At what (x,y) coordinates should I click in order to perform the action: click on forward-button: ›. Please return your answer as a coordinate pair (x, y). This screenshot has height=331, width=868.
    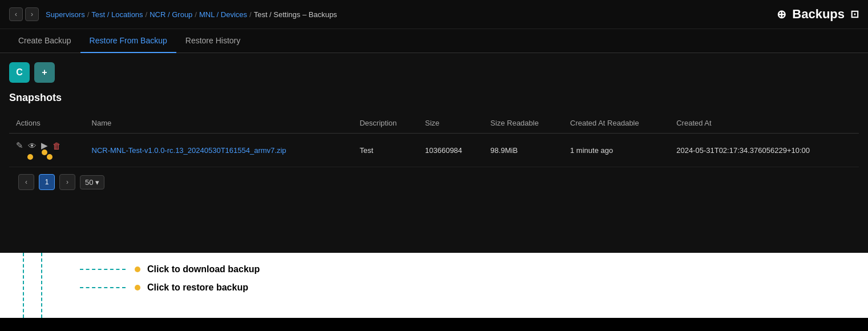
    Looking at the image, I should click on (32, 14).